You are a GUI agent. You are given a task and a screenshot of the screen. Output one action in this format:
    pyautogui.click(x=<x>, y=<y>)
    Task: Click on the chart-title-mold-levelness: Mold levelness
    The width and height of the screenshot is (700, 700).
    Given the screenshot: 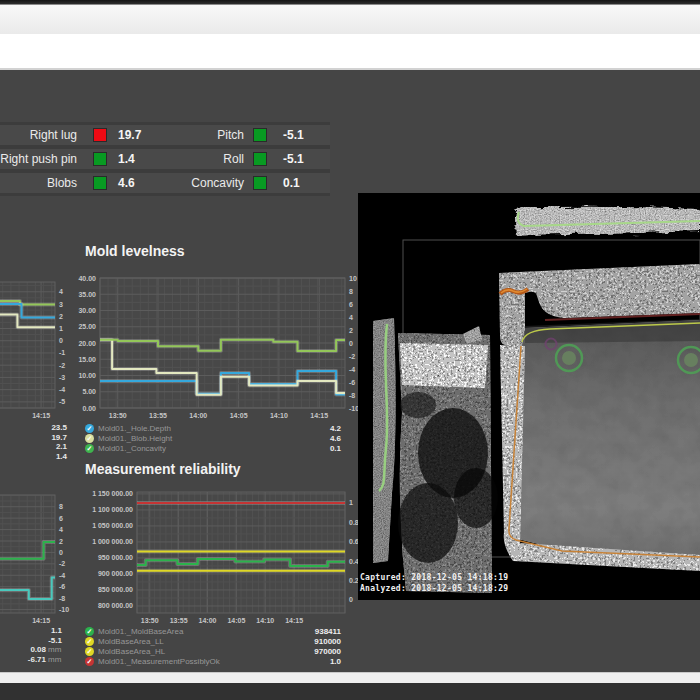 What is the action you would take?
    pyautogui.click(x=135, y=251)
    